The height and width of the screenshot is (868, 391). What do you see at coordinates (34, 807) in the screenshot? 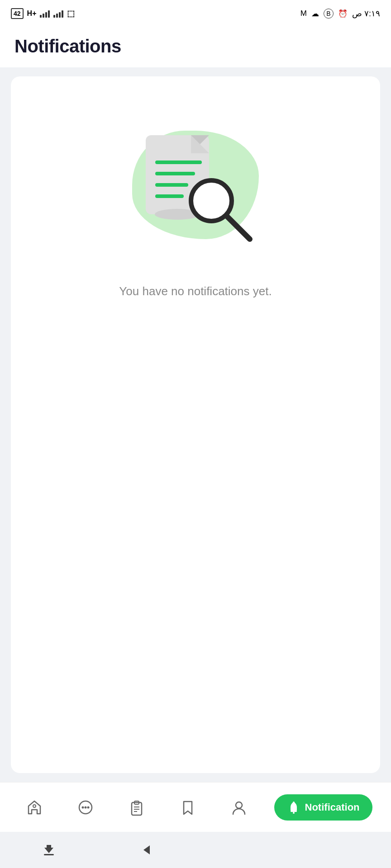
I see `nav-item-home` at bounding box center [34, 807].